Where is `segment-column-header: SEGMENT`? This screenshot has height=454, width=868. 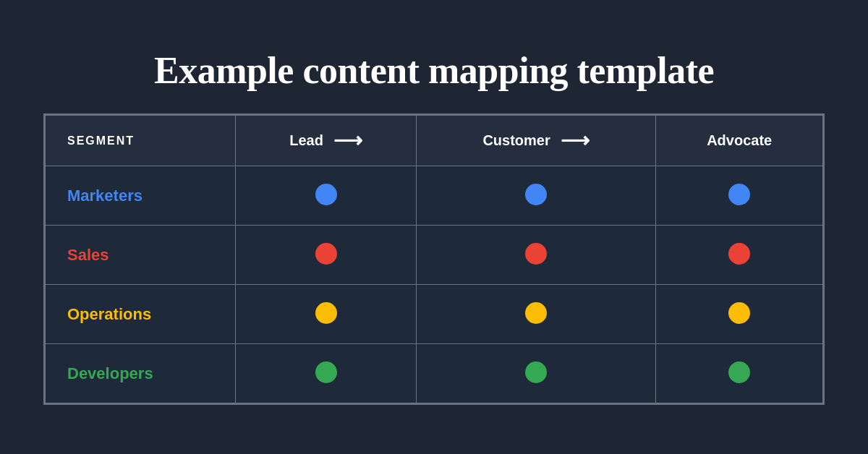
segment-column-header: SEGMENT is located at coordinates (140, 141).